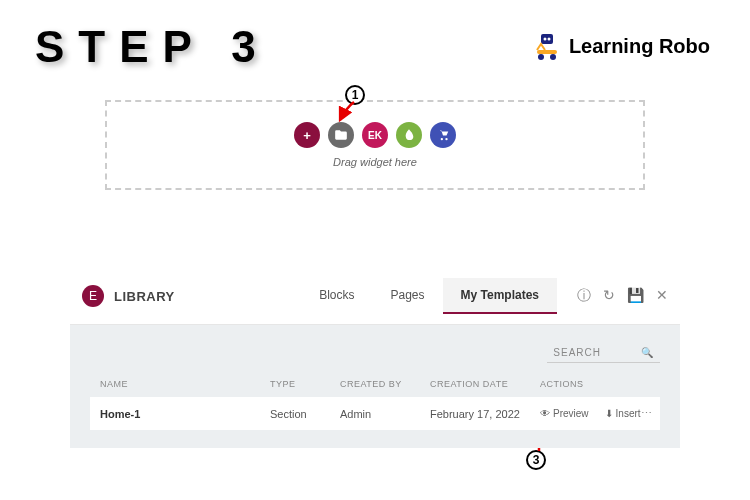  I want to click on widget-button-row: + EK, so click(375, 135).